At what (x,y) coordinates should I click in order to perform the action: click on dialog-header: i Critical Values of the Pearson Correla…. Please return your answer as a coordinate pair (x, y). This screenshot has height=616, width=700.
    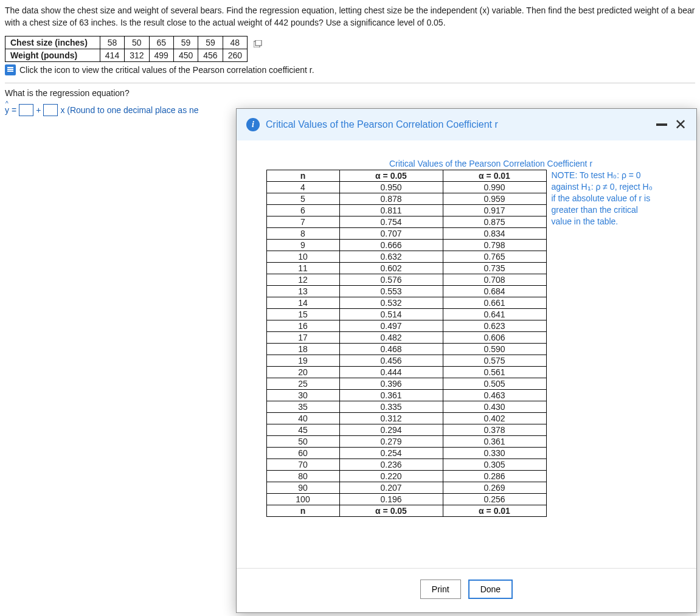
    Looking at the image, I should click on (466, 115).